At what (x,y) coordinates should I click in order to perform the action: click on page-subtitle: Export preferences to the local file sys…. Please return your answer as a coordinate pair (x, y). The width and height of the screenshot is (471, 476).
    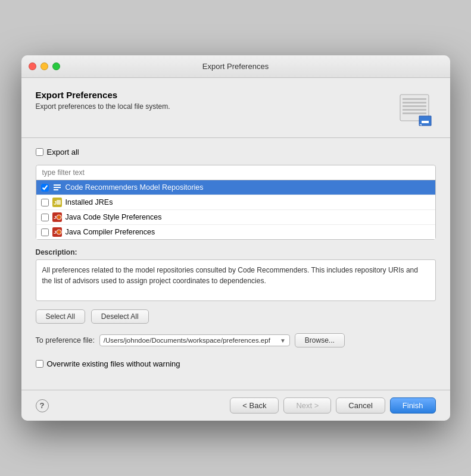
    Looking at the image, I should click on (103, 107).